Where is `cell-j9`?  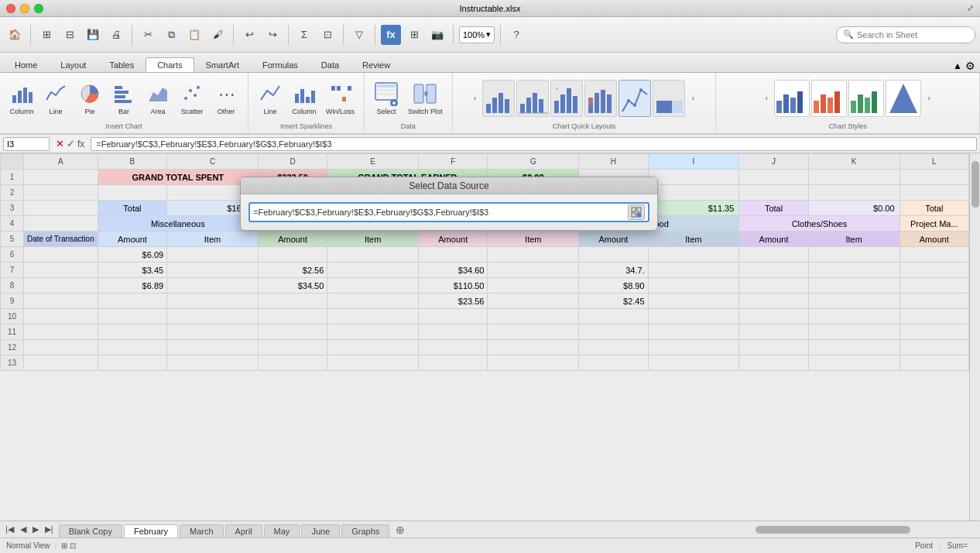
cell-j9 is located at coordinates (774, 301).